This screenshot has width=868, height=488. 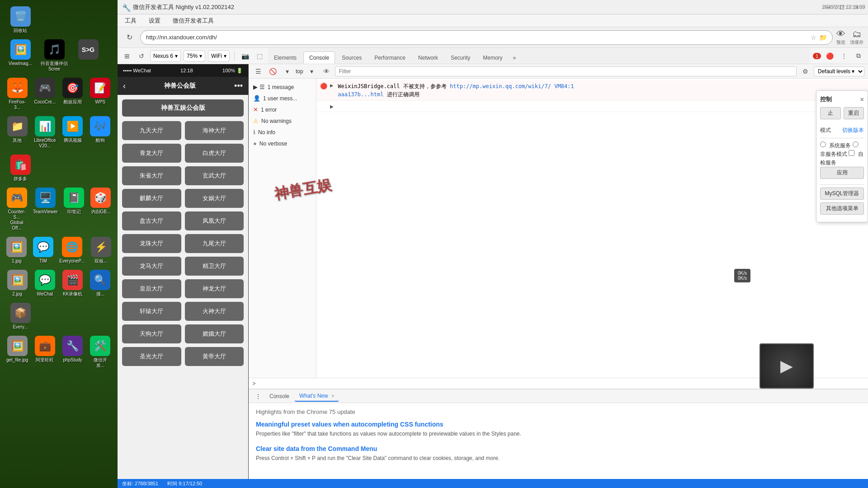 I want to click on tab-security: Security, so click(x=460, y=58).